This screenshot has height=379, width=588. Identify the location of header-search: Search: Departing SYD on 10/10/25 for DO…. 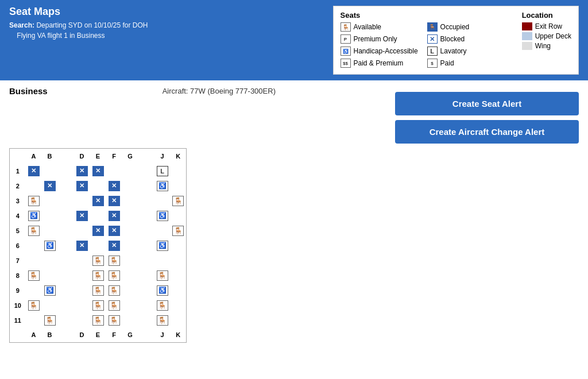
(78, 30).